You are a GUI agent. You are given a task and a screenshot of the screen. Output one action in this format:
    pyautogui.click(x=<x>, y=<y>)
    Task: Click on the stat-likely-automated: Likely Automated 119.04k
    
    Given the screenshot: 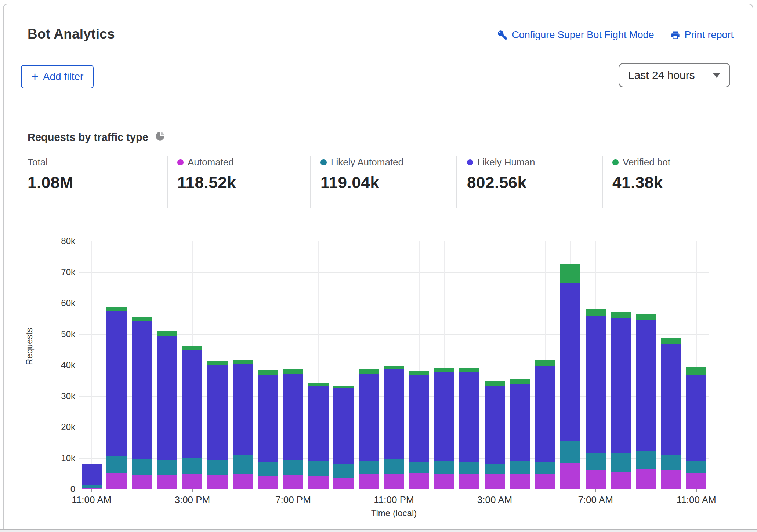 What is the action you would take?
    pyautogui.click(x=362, y=174)
    